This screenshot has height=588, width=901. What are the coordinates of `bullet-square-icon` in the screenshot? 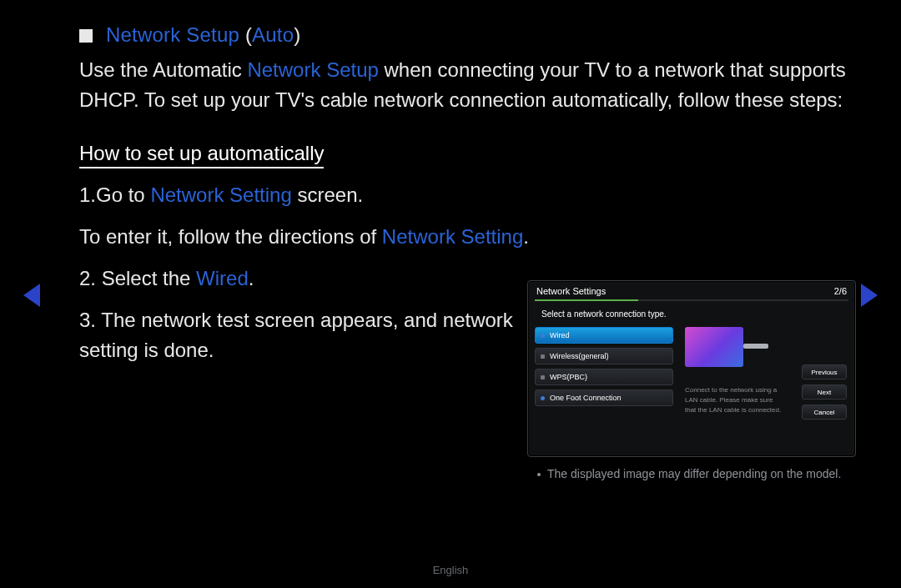 It's located at (86, 36).